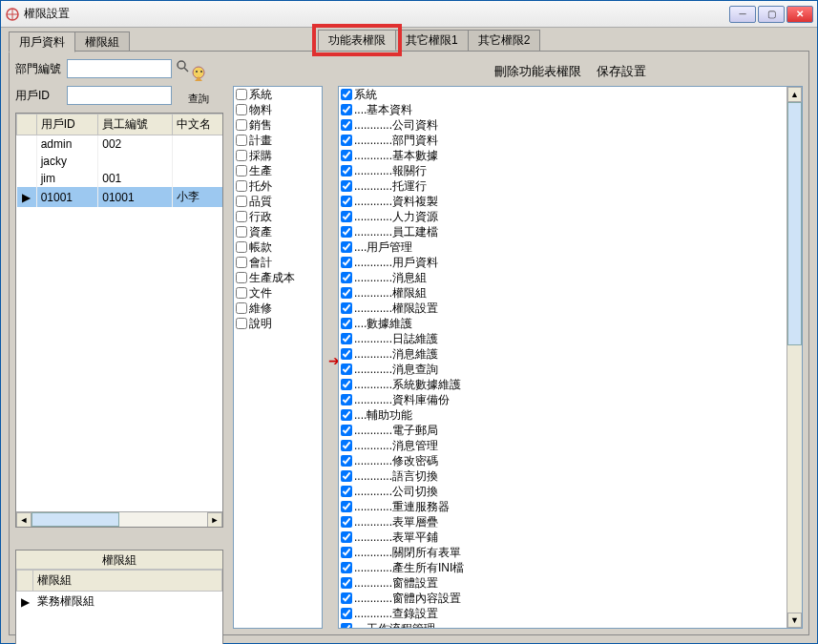 The image size is (818, 644). I want to click on perm-tree-item: ............日誌維護, so click(563, 339).